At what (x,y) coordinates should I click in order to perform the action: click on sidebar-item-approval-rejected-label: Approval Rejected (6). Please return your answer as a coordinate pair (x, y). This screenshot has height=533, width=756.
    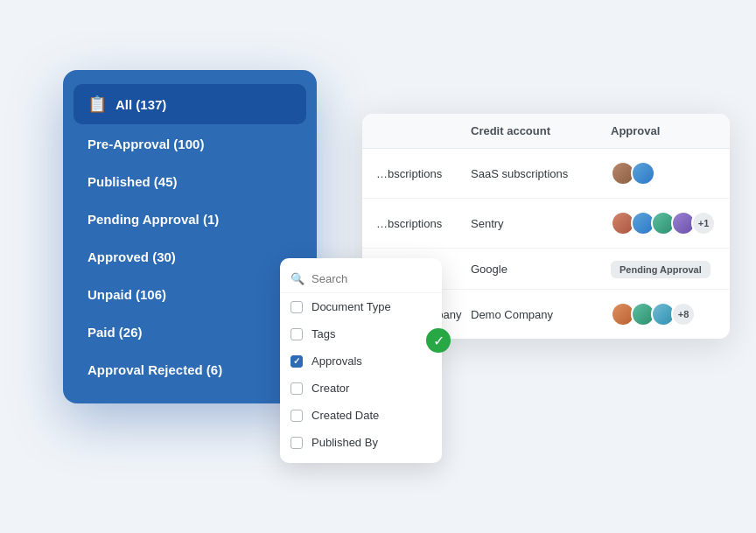
    Looking at the image, I should click on (155, 369).